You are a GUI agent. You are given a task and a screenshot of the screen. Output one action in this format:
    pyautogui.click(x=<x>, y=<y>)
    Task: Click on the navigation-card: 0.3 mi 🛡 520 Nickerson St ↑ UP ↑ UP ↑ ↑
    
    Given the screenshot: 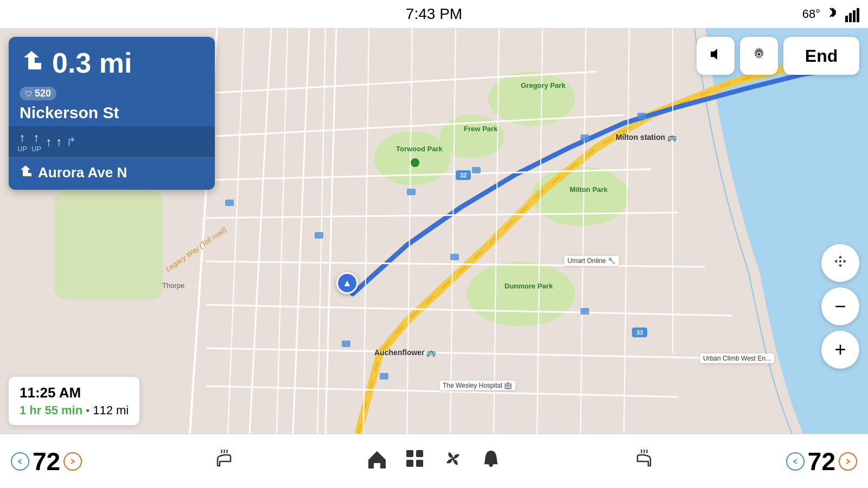 What is the action you would take?
    pyautogui.click(x=112, y=113)
    